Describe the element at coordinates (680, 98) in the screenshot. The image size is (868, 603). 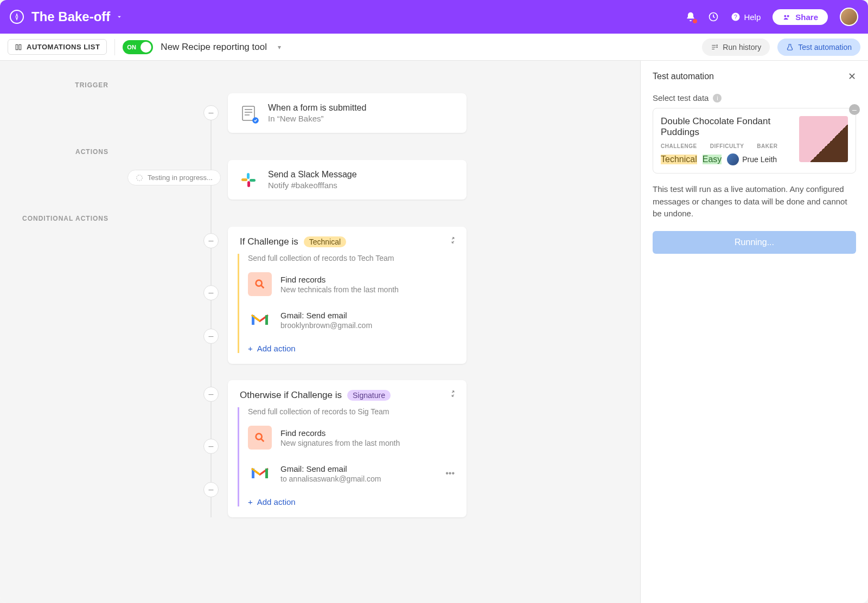
I see `select-test-data-label: Select test data` at that location.